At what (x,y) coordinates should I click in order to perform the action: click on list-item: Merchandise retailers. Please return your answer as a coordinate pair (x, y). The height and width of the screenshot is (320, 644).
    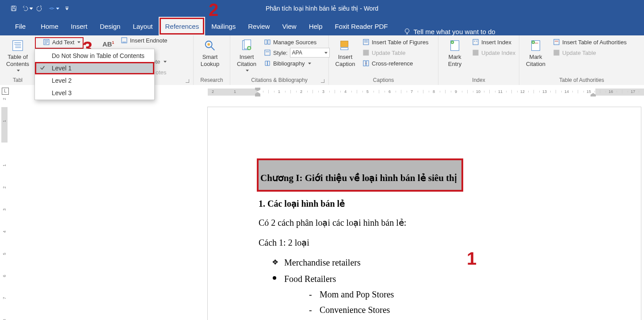
    Looking at the image, I should click on (441, 263).